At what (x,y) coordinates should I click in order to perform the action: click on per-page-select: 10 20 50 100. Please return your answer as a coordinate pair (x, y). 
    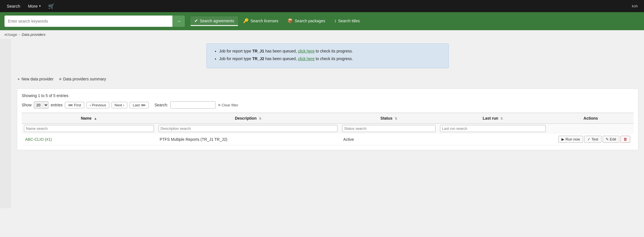
    Looking at the image, I should click on (41, 105).